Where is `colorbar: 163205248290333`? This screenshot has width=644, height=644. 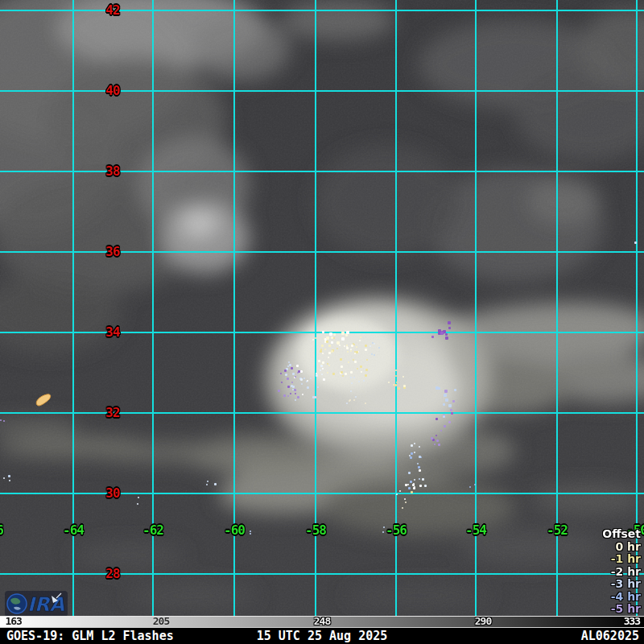 colorbar: 163205248290333 is located at coordinates (322, 621).